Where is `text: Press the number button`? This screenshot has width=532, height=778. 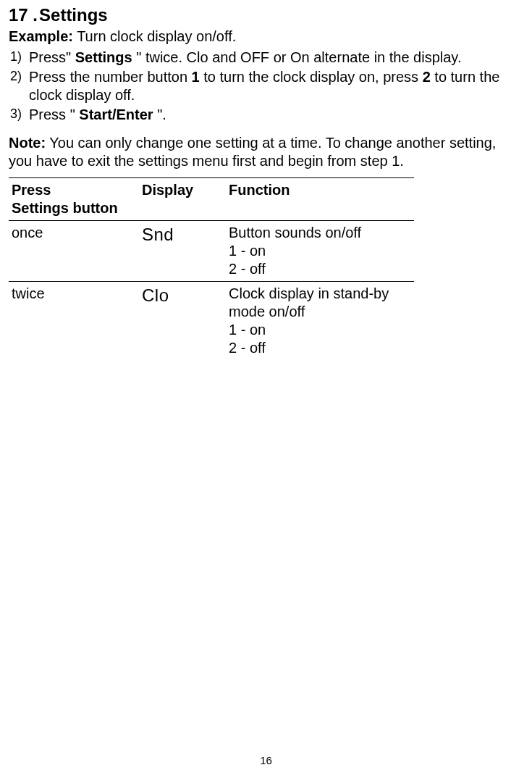
text: Press the number button is located at coordinates (110, 77).